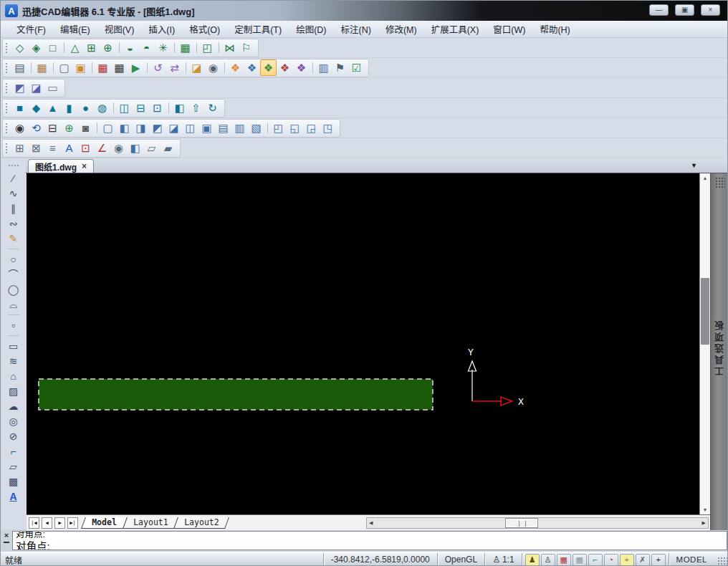 The width and height of the screenshot is (728, 566). Describe the element at coordinates (208, 47) in the screenshot. I see `surface-edge: ◰` at that location.